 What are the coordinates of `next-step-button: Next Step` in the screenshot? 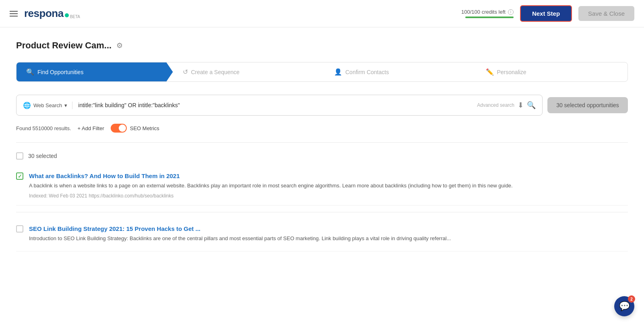 It's located at (546, 14).